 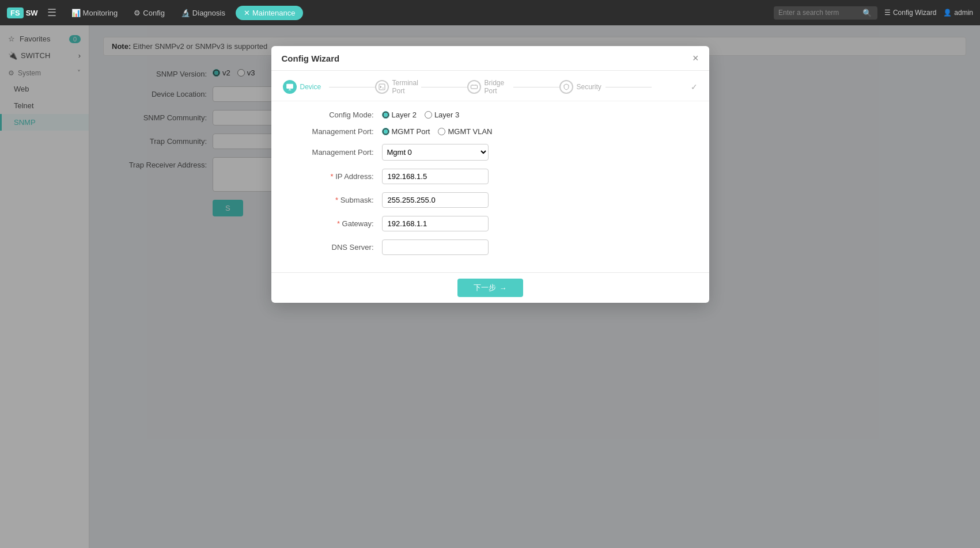 What do you see at coordinates (566, 87) in the screenshot?
I see `security-step-icon` at bounding box center [566, 87].